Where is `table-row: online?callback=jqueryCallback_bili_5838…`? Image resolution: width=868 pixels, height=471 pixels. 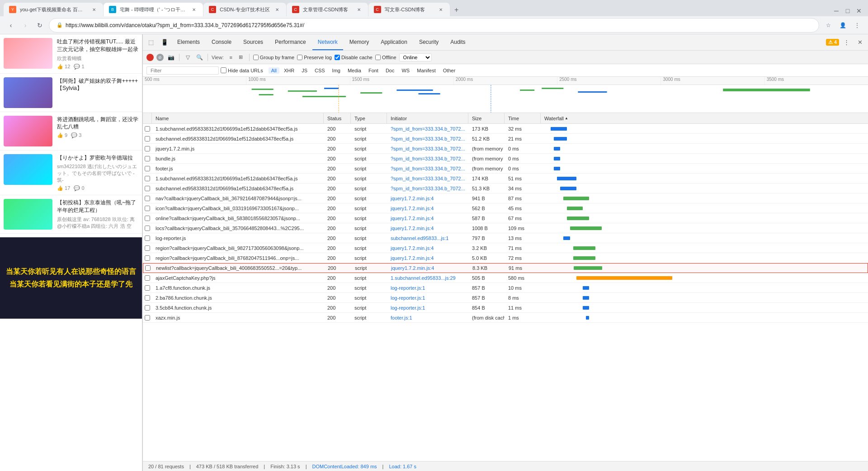
table-row: online?callback=jqueryCallback_bili_5838… is located at coordinates (505, 218).